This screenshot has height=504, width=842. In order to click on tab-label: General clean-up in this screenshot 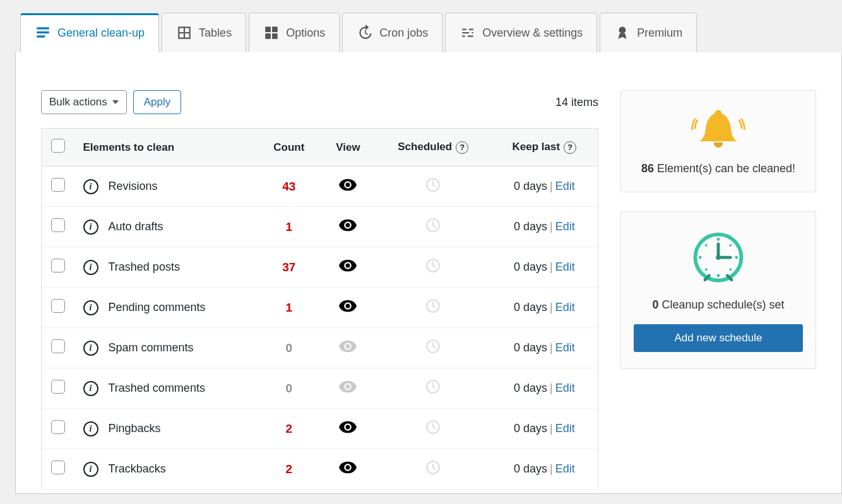, I will do `click(101, 33)`.